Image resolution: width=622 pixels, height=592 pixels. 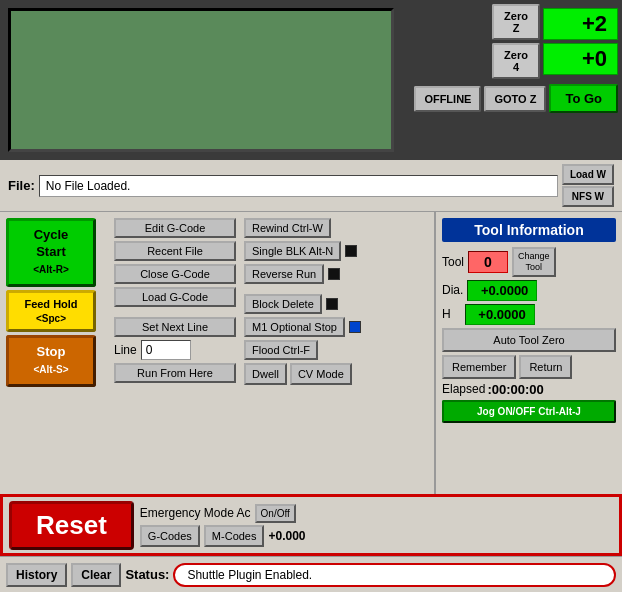 I want to click on recent-file-button: Recent File, so click(x=175, y=251).